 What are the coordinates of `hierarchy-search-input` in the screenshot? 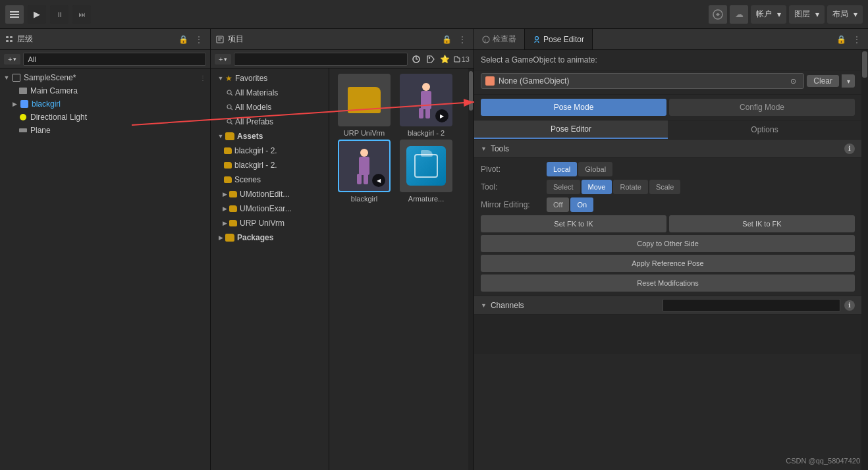 It's located at (115, 59).